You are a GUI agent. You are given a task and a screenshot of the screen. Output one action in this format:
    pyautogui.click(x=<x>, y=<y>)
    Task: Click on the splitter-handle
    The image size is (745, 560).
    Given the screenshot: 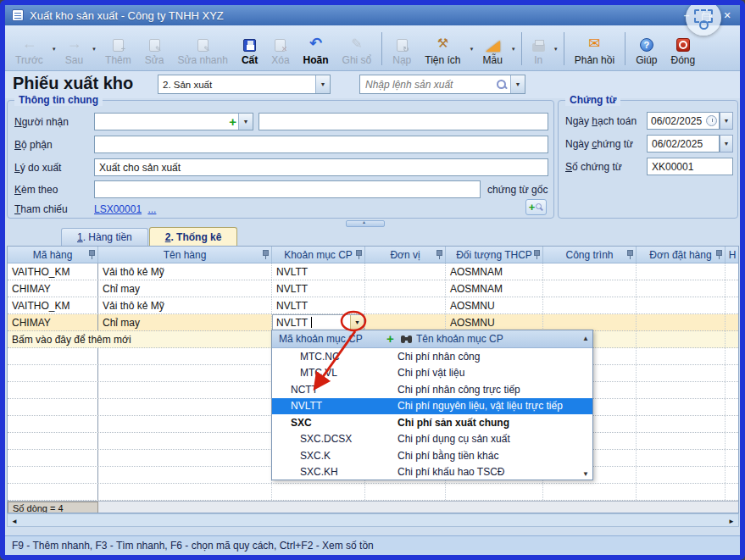 What is the action you would take?
    pyautogui.click(x=365, y=224)
    